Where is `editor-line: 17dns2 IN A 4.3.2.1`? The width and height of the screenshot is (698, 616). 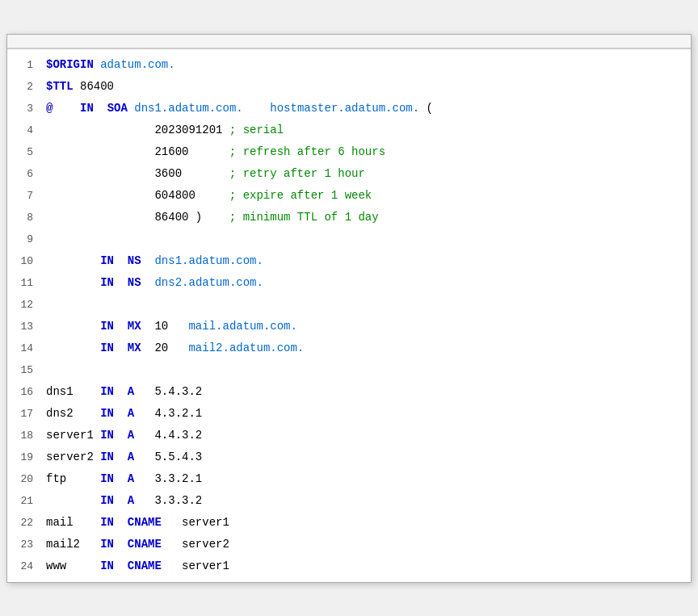 editor-line: 17dns2 IN A 4.3.2.1 is located at coordinates (349, 413).